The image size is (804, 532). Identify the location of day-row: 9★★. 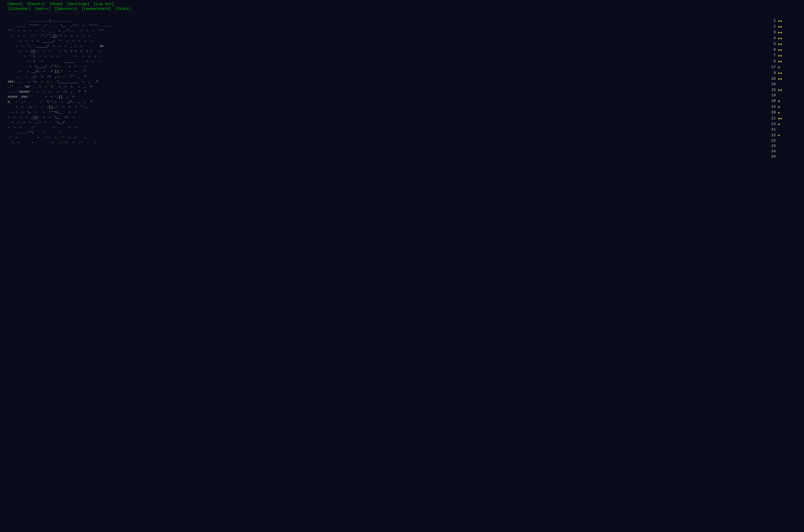
(783, 73).